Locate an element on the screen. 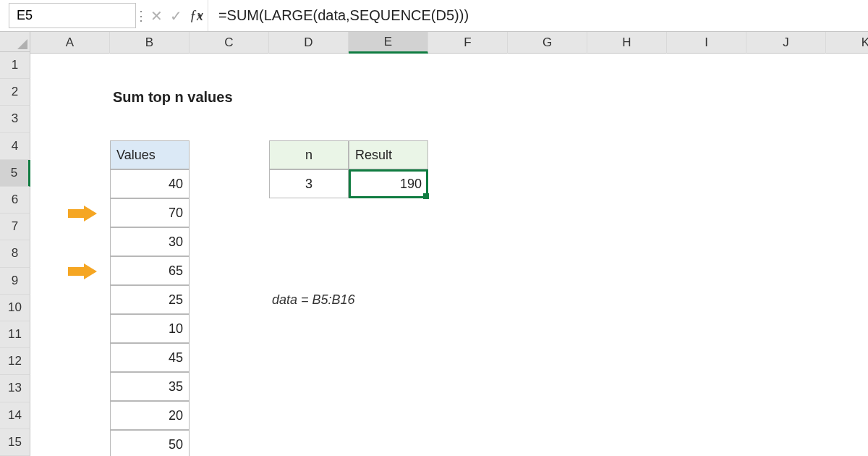 Image resolution: width=868 pixels, height=456 pixels. col-header: F is located at coordinates (468, 43).